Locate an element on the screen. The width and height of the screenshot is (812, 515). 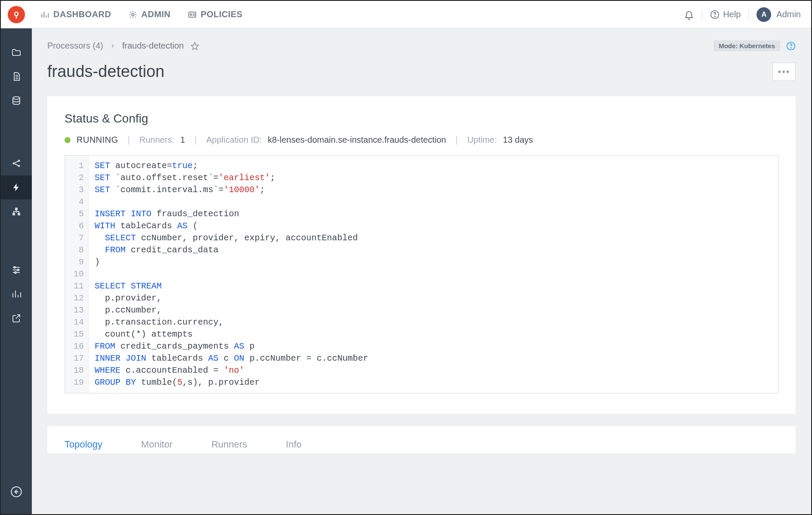
sidebar-item-share is located at coordinates (16, 163).